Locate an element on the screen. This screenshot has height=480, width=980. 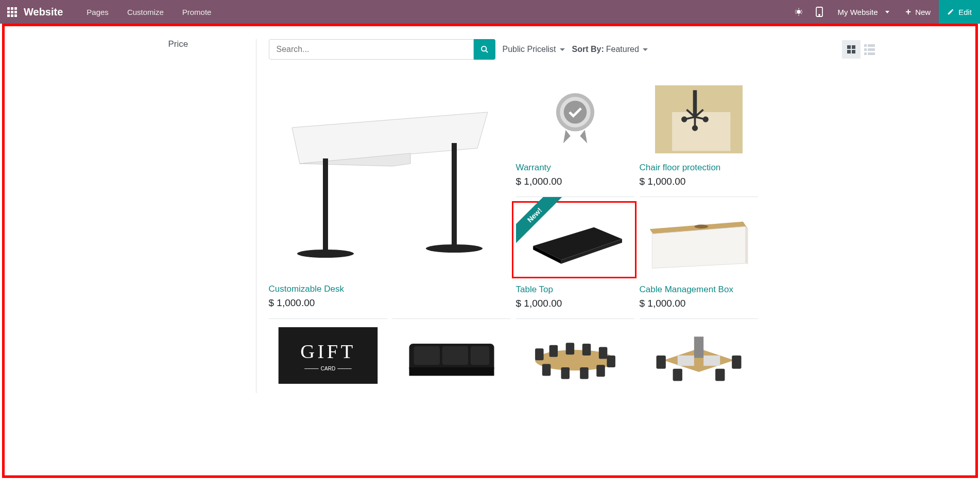
nav-pages: Pages is located at coordinates (98, 12).